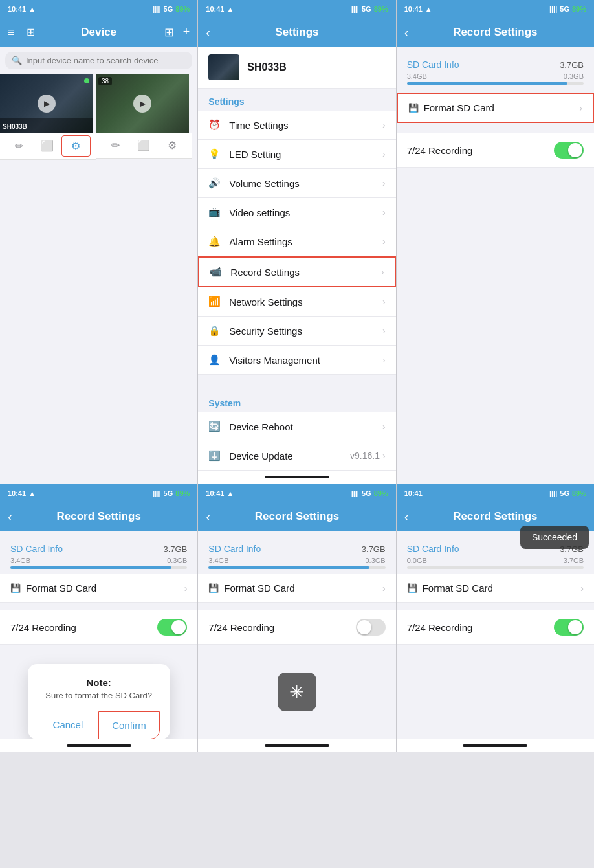  What do you see at coordinates (296, 692) in the screenshot?
I see `loading-spinner: ✳` at bounding box center [296, 692].